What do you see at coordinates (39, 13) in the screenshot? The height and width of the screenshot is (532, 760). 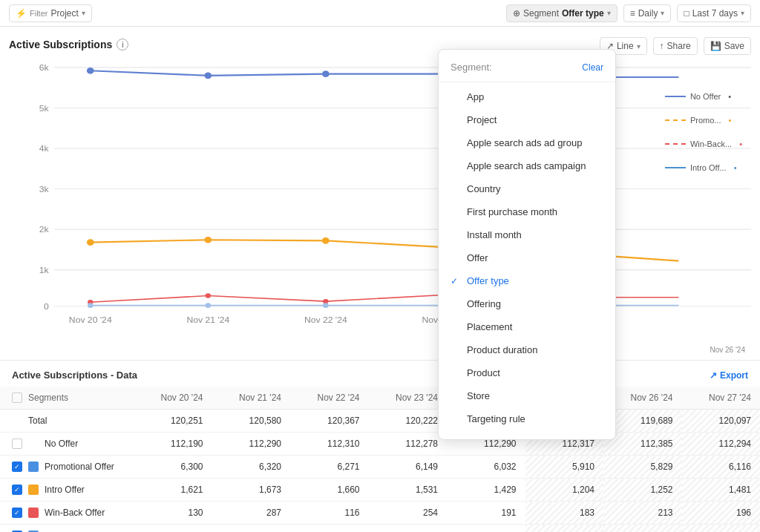 I see `filter-label: Filter` at bounding box center [39, 13].